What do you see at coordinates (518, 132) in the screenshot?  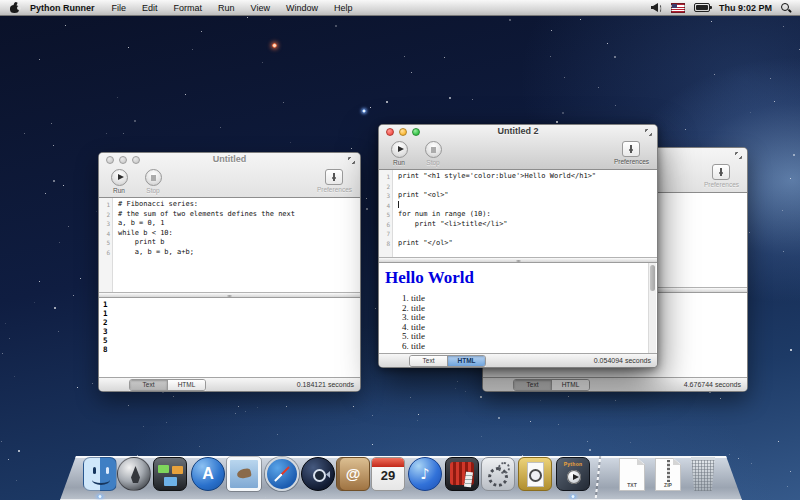 I see `title-bar: Untitled 2` at bounding box center [518, 132].